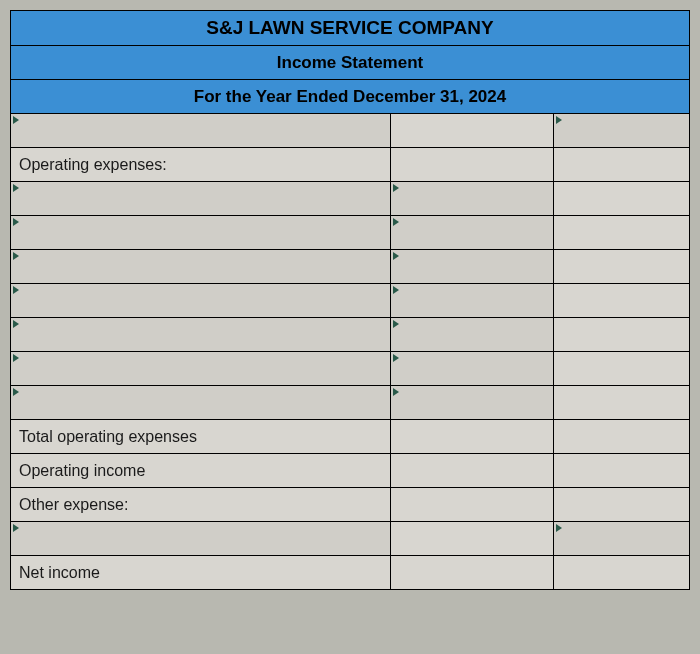 The image size is (700, 654). Describe the element at coordinates (350, 471) in the screenshot. I see `operating-income-row: Operating income` at that location.